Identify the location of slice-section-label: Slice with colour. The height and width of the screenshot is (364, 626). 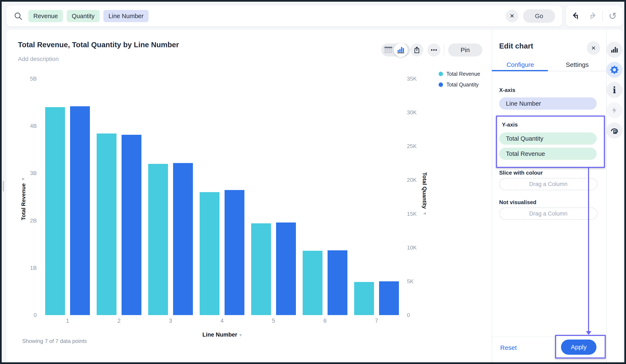
(521, 173).